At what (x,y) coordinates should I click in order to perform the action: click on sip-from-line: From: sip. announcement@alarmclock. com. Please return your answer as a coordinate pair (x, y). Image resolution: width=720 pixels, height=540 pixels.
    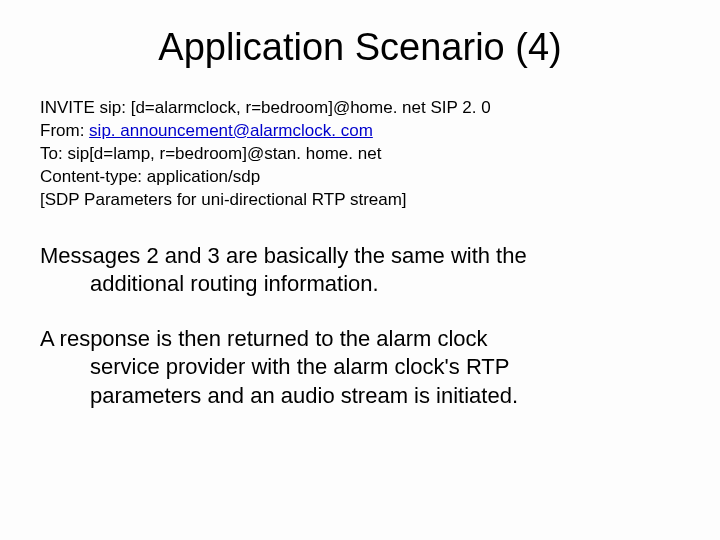
    Looking at the image, I should click on (360, 132).